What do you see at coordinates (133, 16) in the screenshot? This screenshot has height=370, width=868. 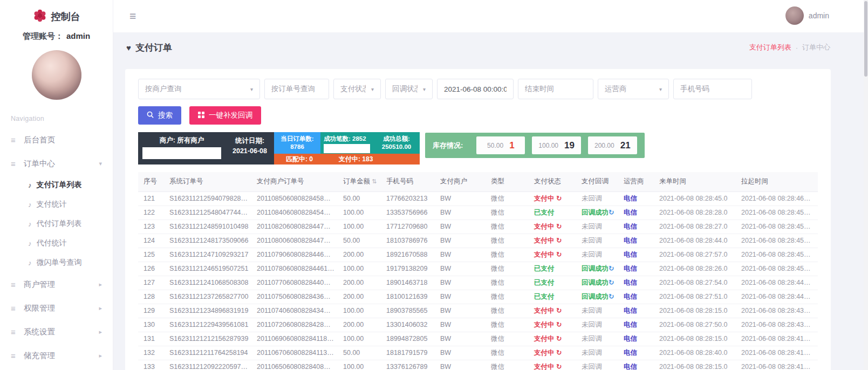 I see `hamburger-menu-icon: ≡` at bounding box center [133, 16].